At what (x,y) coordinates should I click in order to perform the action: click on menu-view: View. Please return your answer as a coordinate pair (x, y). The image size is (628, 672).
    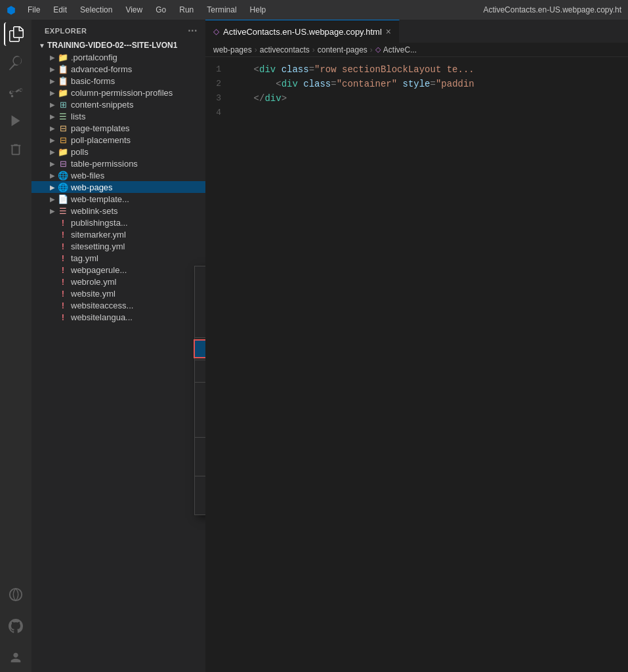
    Looking at the image, I should click on (134, 10).